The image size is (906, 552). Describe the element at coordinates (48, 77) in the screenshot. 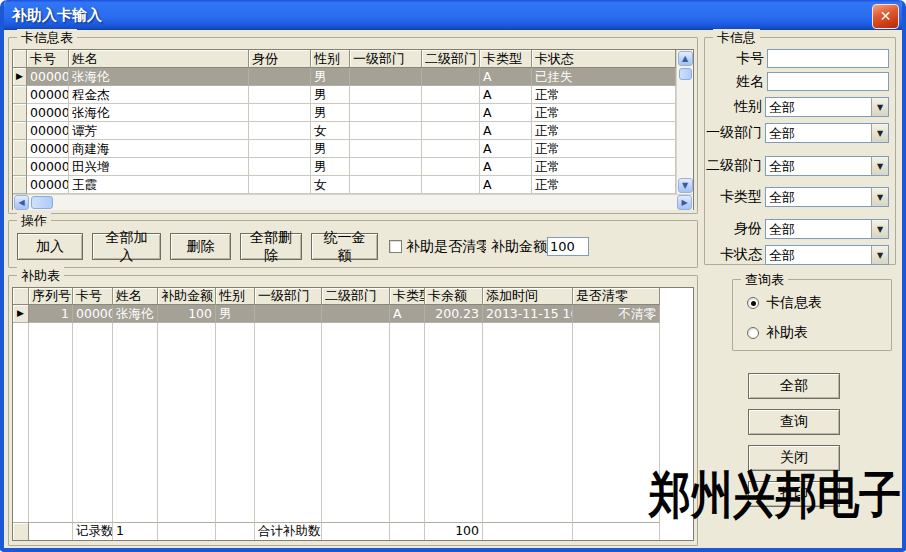

I see `card-table-cell: 000001` at that location.